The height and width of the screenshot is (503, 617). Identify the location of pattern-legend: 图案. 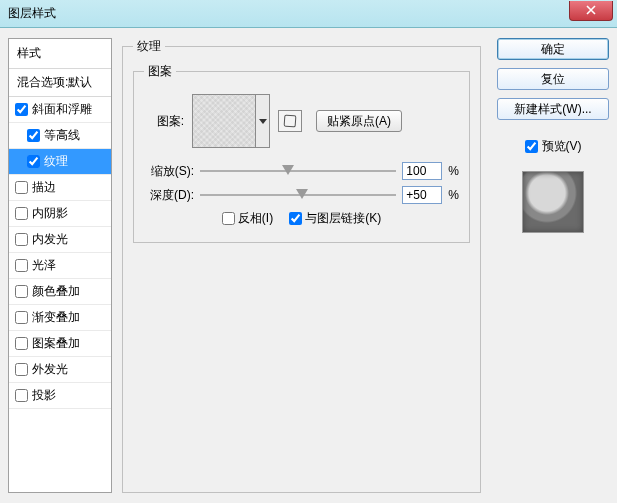
(160, 72).